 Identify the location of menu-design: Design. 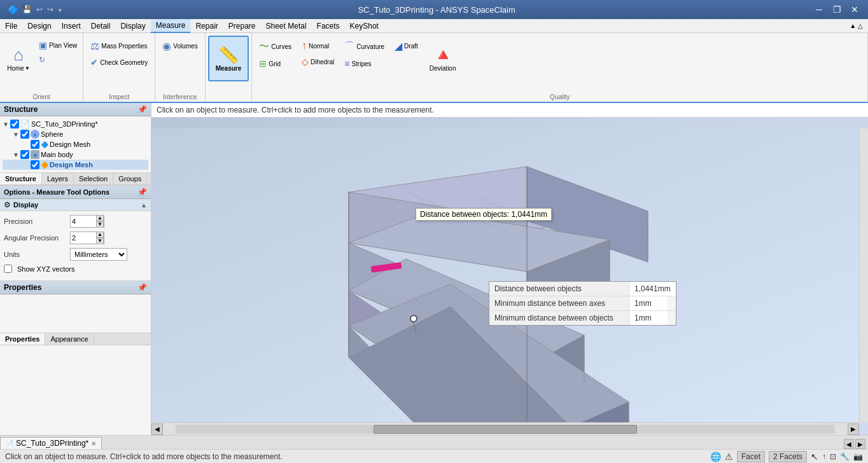
(39, 26).